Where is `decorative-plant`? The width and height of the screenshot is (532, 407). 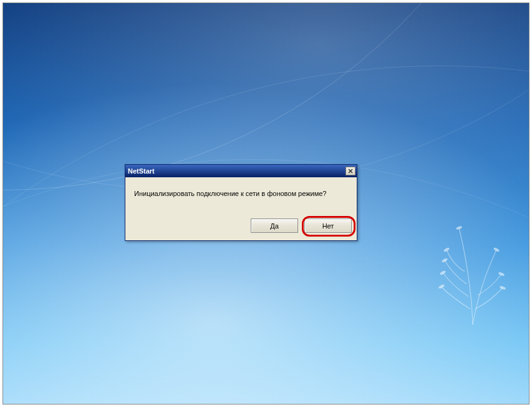 decorative-plant is located at coordinates (473, 272).